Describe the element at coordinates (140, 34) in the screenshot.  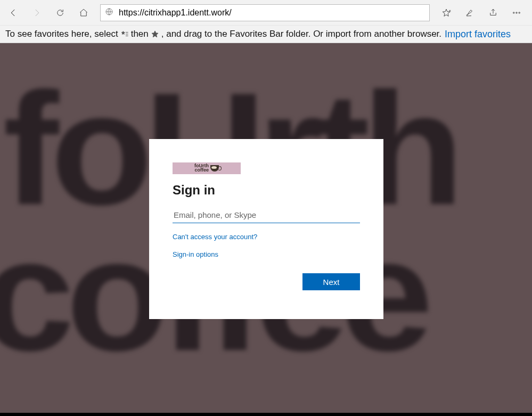
I see `favorites-hint-text-2: then` at that location.